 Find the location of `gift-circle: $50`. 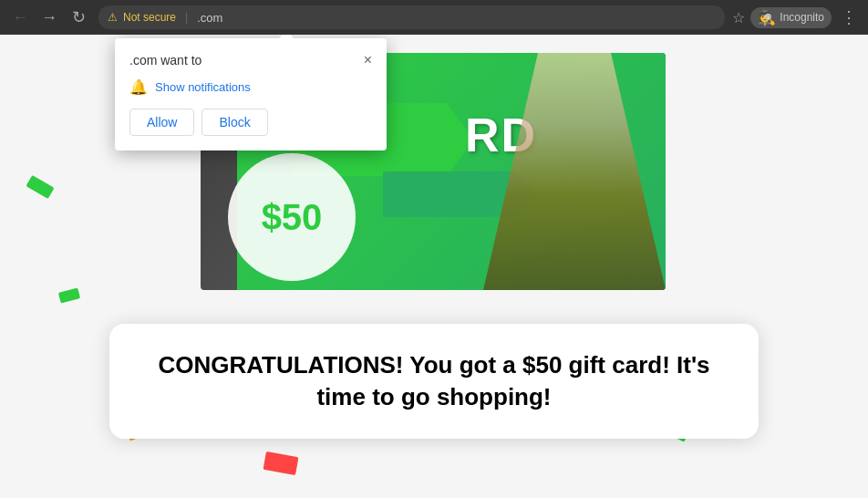

gift-circle: $50 is located at coordinates (292, 217).